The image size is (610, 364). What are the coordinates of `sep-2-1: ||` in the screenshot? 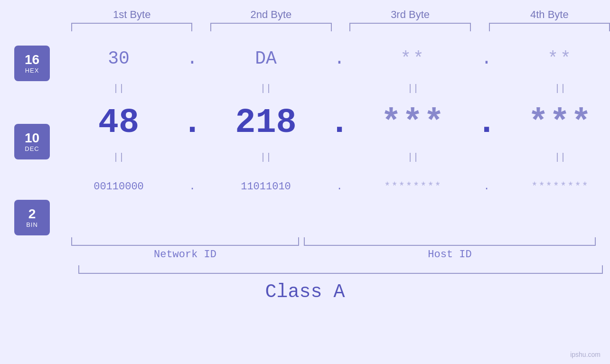 It's located at (119, 158).